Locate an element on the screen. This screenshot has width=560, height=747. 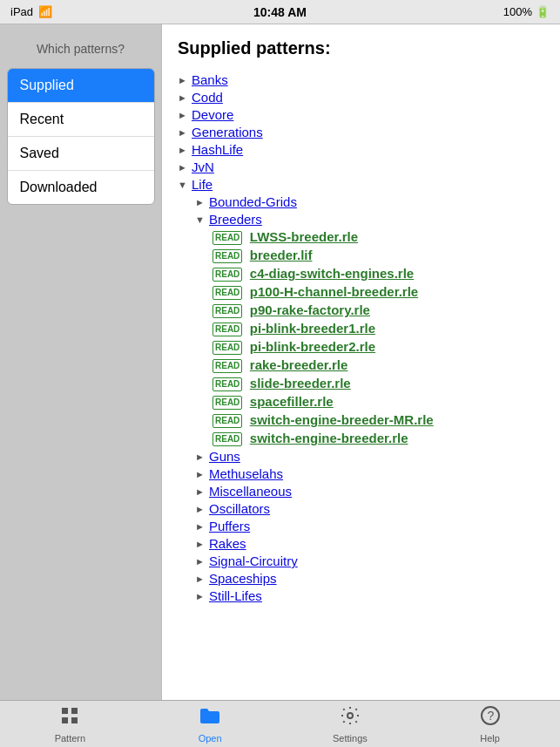
read-badge-slide: READ is located at coordinates (227, 384).